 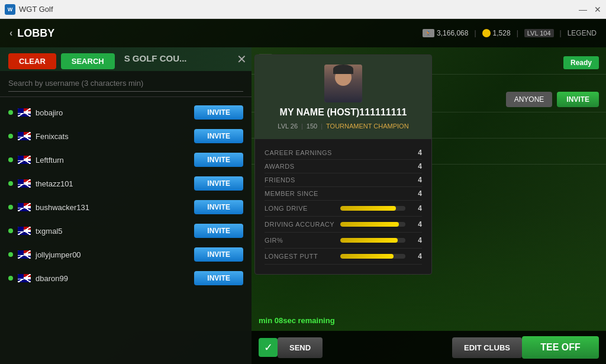 I want to click on credits-value: 3,166,068, so click(x=452, y=33).